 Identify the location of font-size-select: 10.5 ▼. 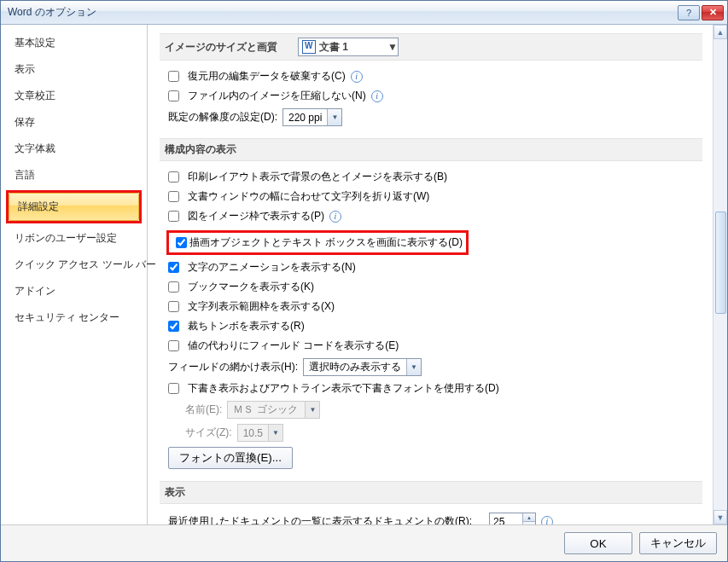
(260, 433).